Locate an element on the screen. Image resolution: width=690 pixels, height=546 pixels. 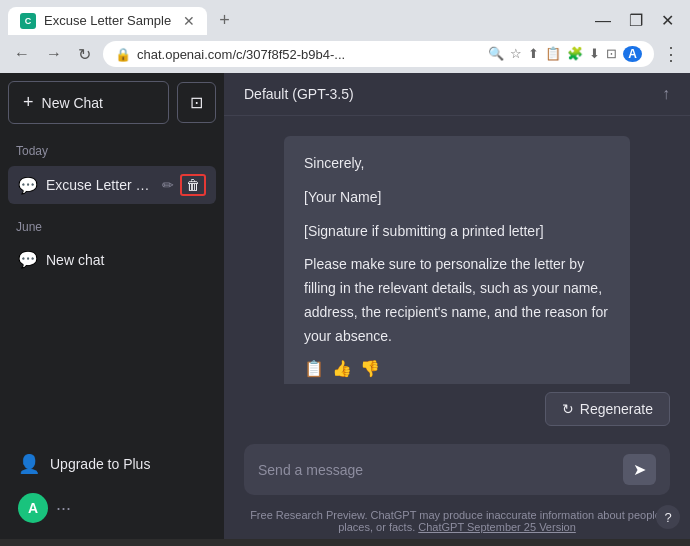
split-view-icon: ⊡ is located at coordinates (612, 54).